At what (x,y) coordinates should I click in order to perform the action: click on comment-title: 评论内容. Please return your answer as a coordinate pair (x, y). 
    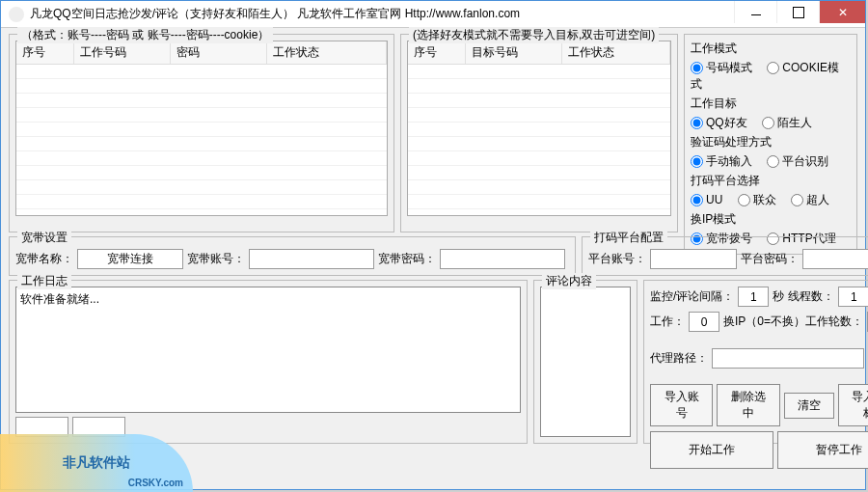
    Looking at the image, I should click on (569, 282).